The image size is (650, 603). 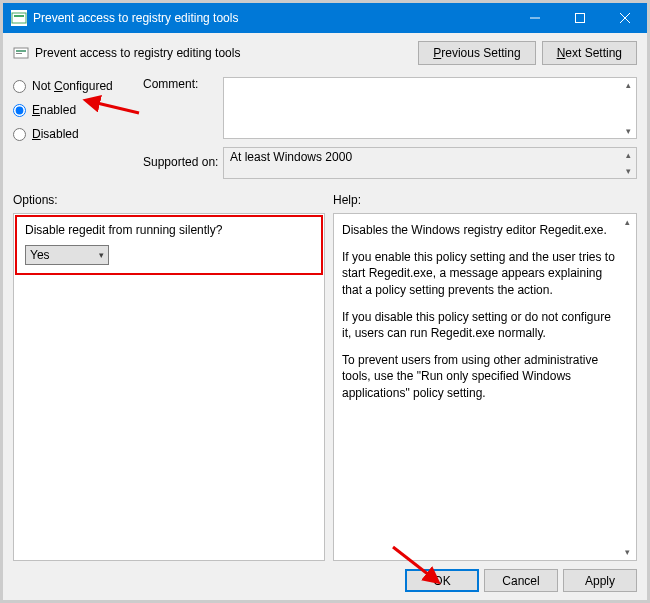 I want to click on radio-enabled: Enabled, so click(x=78, y=110).